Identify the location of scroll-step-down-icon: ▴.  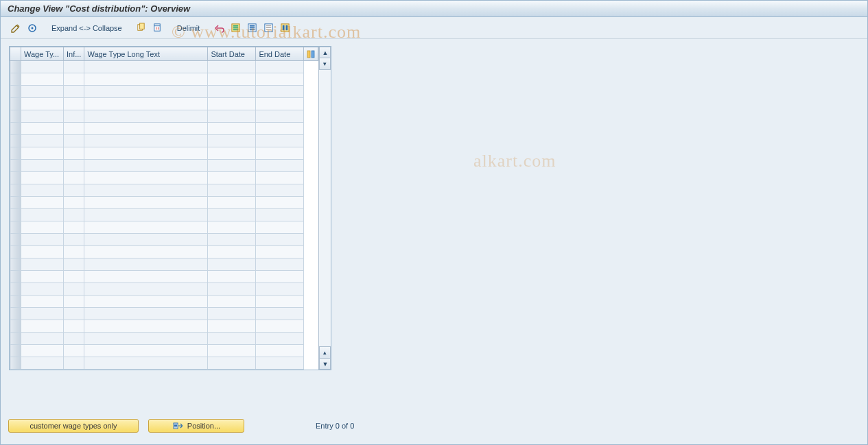
(325, 352).